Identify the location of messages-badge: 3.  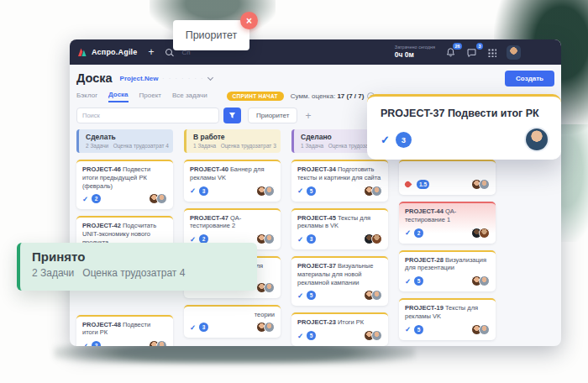
(480, 47).